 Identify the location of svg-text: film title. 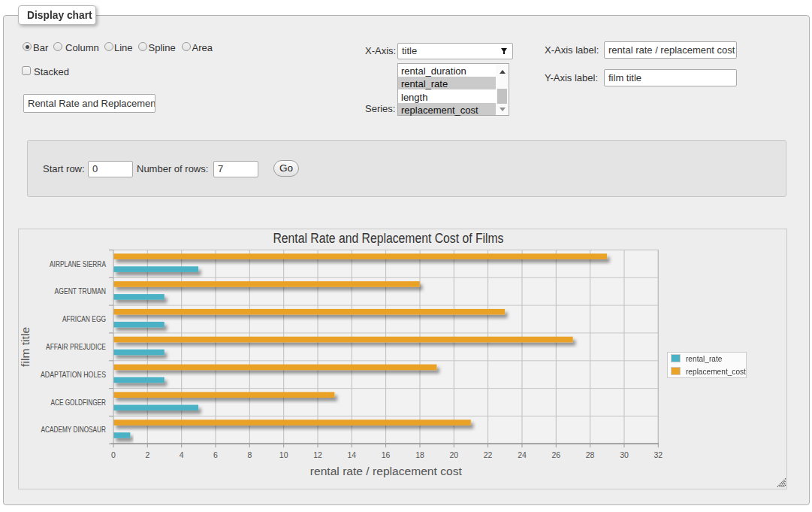
(26, 347).